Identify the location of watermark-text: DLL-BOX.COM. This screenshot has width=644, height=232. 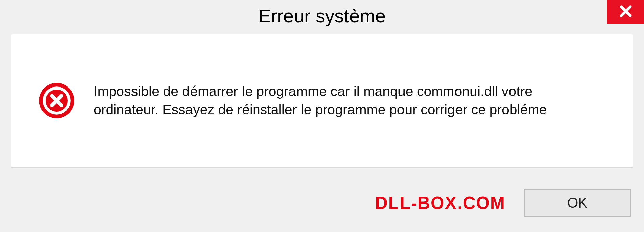
(440, 203).